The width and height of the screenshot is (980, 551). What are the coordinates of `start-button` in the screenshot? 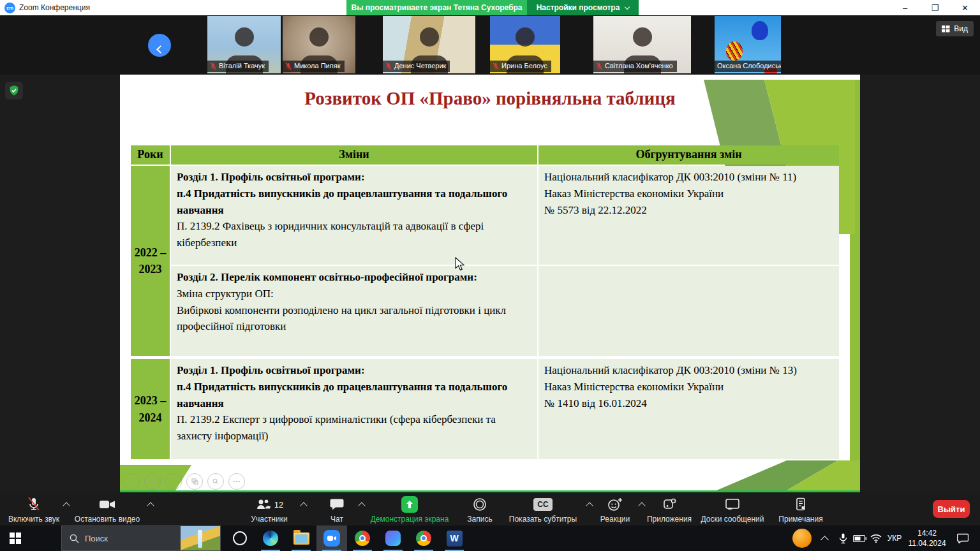 It's located at (15, 538).